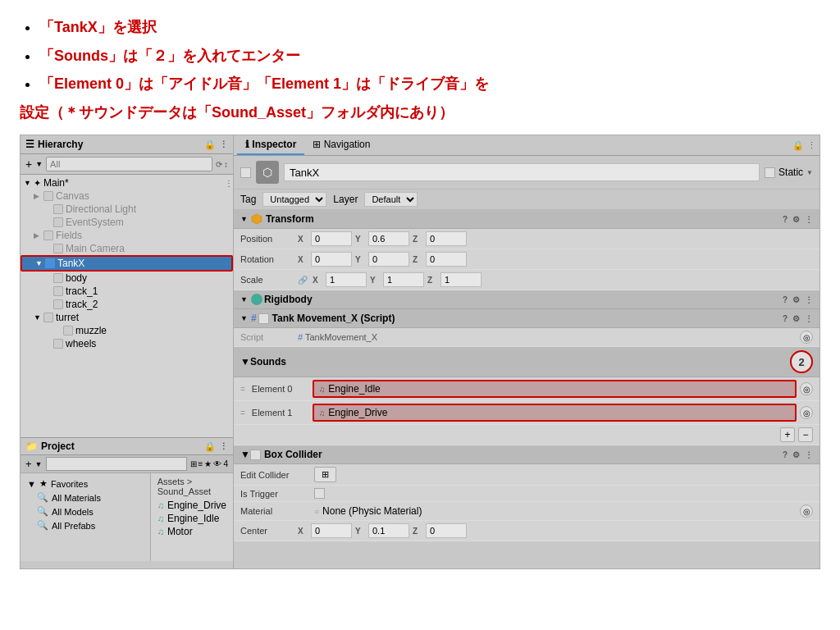 The image size is (840, 630). Describe the element at coordinates (325, 474) in the screenshot. I see `edit-collider-btn: ⊞` at that location.